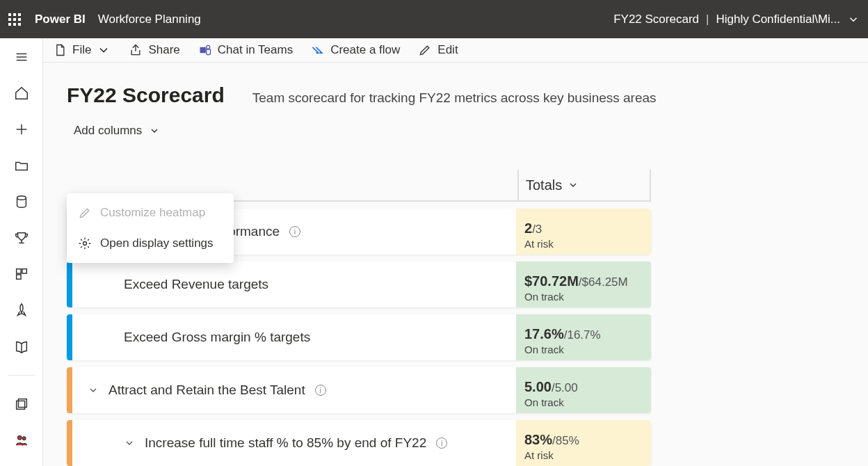 Image resolution: width=868 pixels, height=466 pixels. What do you see at coordinates (584, 284) in the screenshot?
I see `row-totals-cell: $70.72M/$64.25MOn track` at bounding box center [584, 284].